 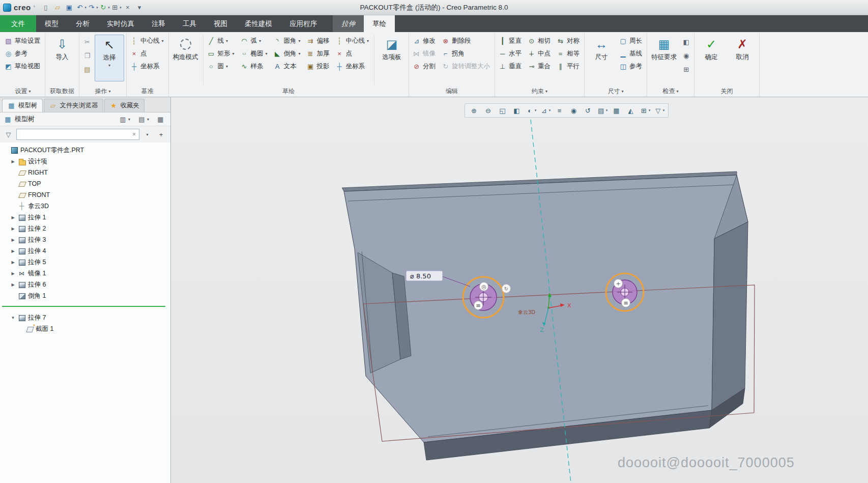 I want to click on insert-indicator, so click(x=83, y=306).